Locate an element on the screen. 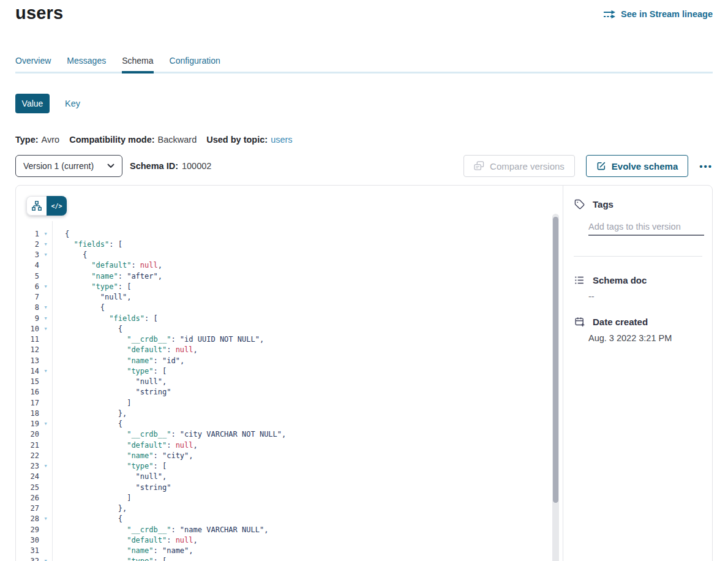 The image size is (728, 561). schema-meta-row: Type: Avro Compatibility mode: Backward … is located at coordinates (154, 140).